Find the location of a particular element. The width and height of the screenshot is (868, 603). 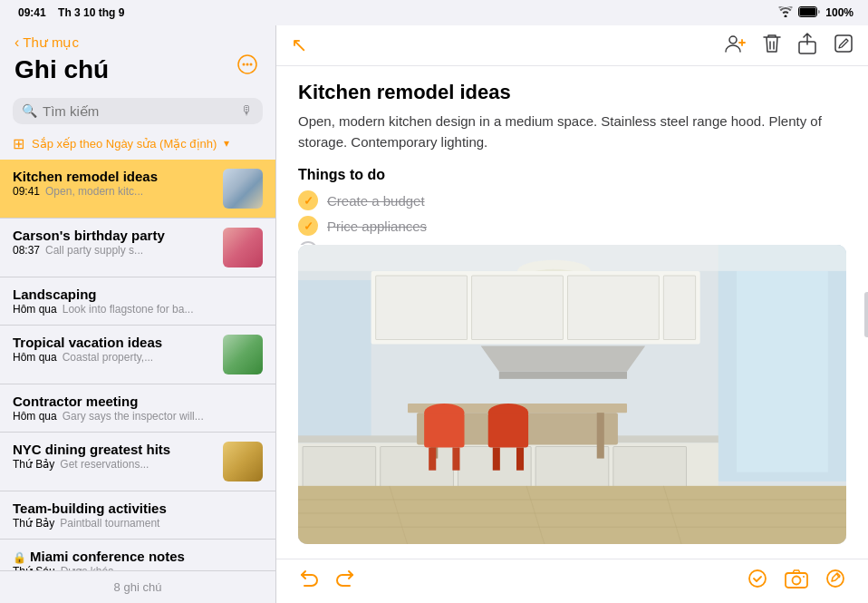

note-meta: Thứ BảyGet reservations... is located at coordinates (113, 464).